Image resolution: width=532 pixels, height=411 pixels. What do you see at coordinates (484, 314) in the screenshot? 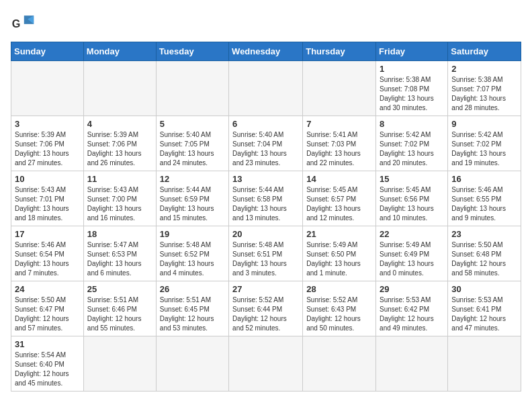
I see `day-info: Sunrise: 5:53 AM Sunset: 6:41 PM Dayligh…` at bounding box center [484, 314].